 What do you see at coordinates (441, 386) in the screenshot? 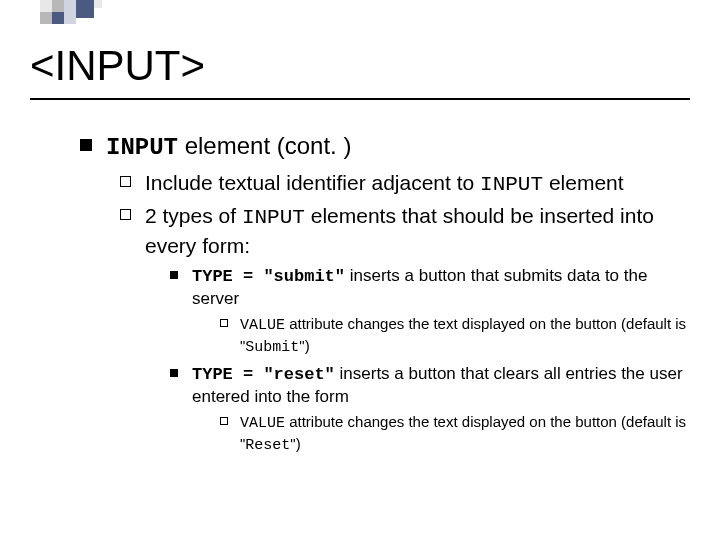
I see `bullet-text: TYPE = "reset" inserts a button that cle…` at bounding box center [441, 386].